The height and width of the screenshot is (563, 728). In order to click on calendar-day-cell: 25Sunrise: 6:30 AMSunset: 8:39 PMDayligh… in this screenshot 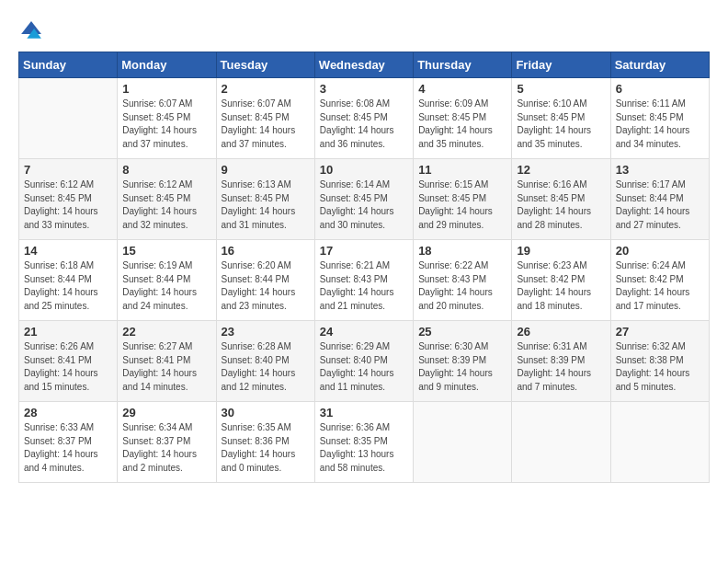, I will do `click(463, 362)`.